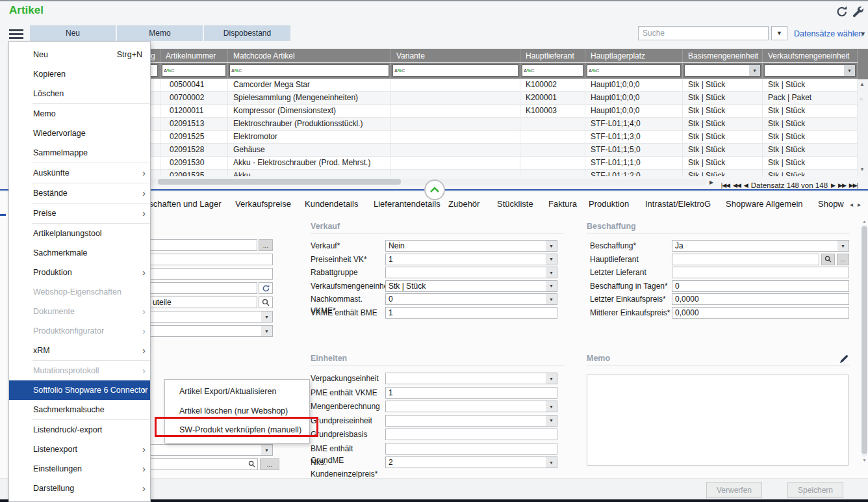 This screenshot has height=502, width=868. I want to click on field-select: 1▼, so click(472, 259).